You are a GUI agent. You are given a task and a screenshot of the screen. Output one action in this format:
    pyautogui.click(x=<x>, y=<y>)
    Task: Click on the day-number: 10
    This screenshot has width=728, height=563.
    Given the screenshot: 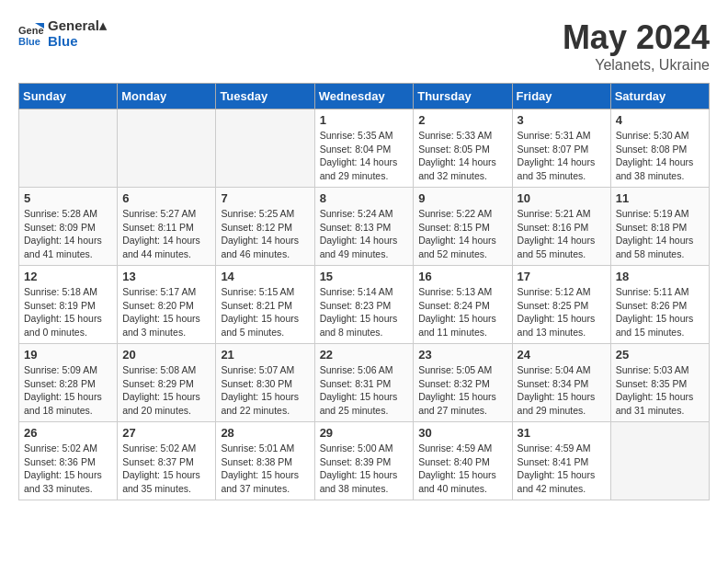 What is the action you would take?
    pyautogui.click(x=562, y=199)
    